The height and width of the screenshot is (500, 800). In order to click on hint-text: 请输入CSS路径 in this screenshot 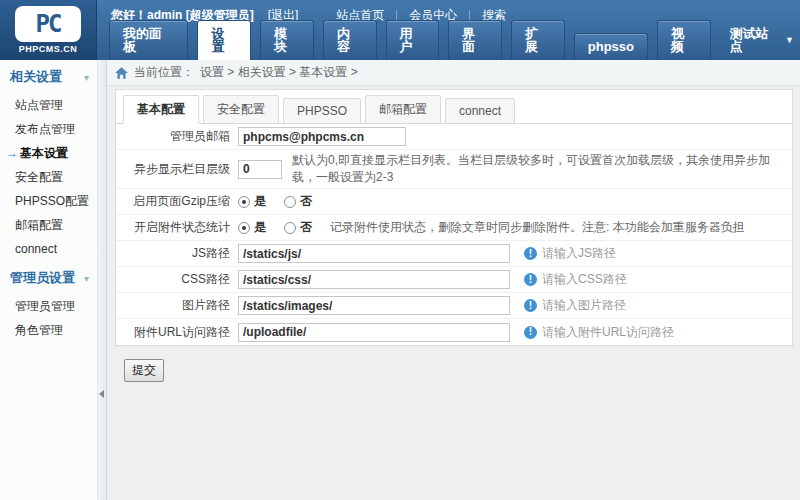, I will do `click(584, 280)`.